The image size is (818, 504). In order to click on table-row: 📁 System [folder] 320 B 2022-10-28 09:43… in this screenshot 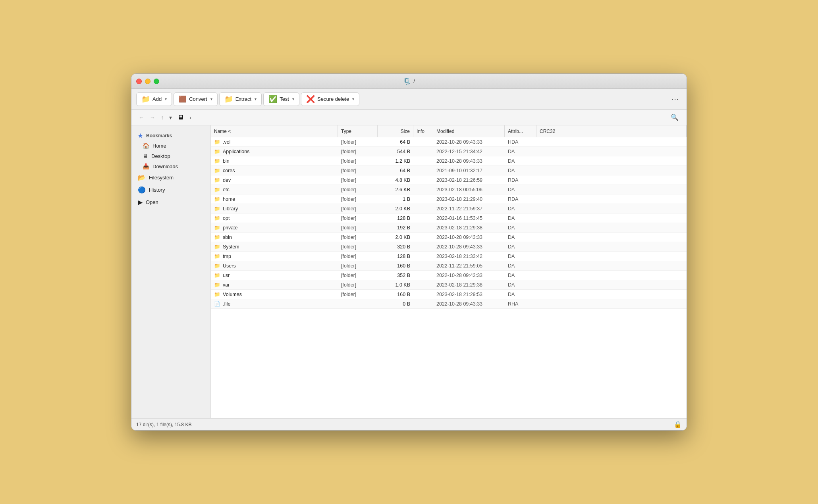, I will do `click(449, 247)`.